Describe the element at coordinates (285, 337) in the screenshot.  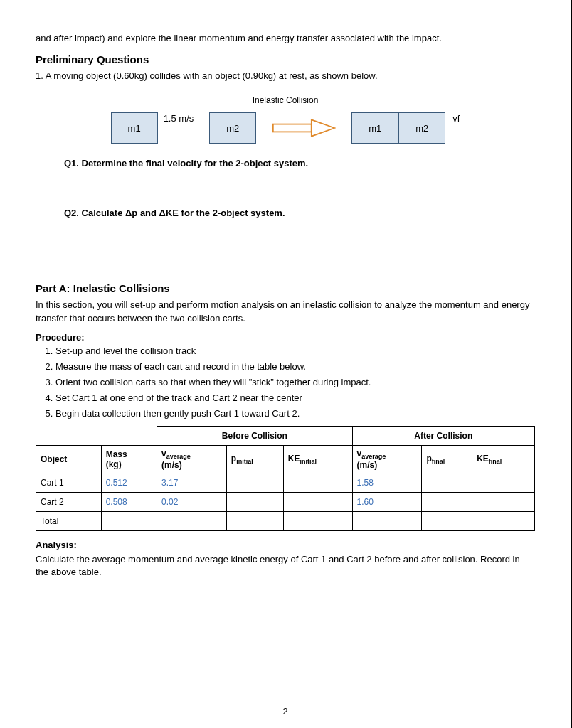
I see `procedure-heading: Procedure:` at that location.